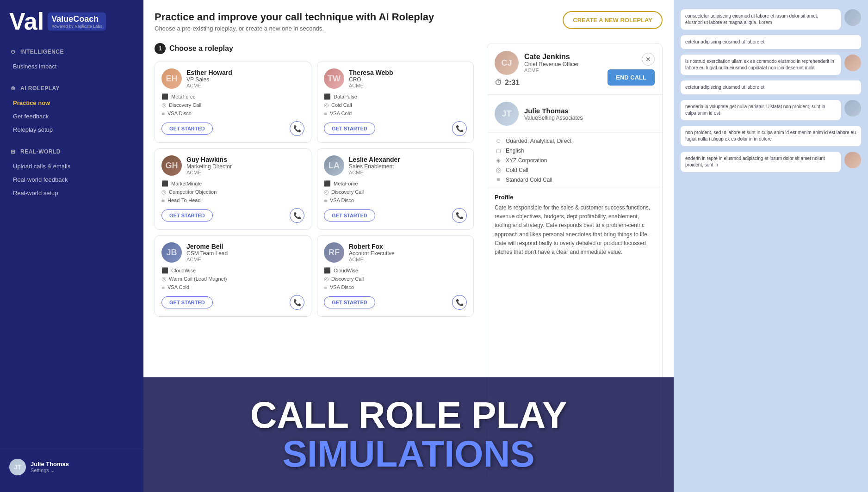  What do you see at coordinates (187, 302) in the screenshot?
I see `get-started-btn-jerome: GET STARTED` at bounding box center [187, 302].